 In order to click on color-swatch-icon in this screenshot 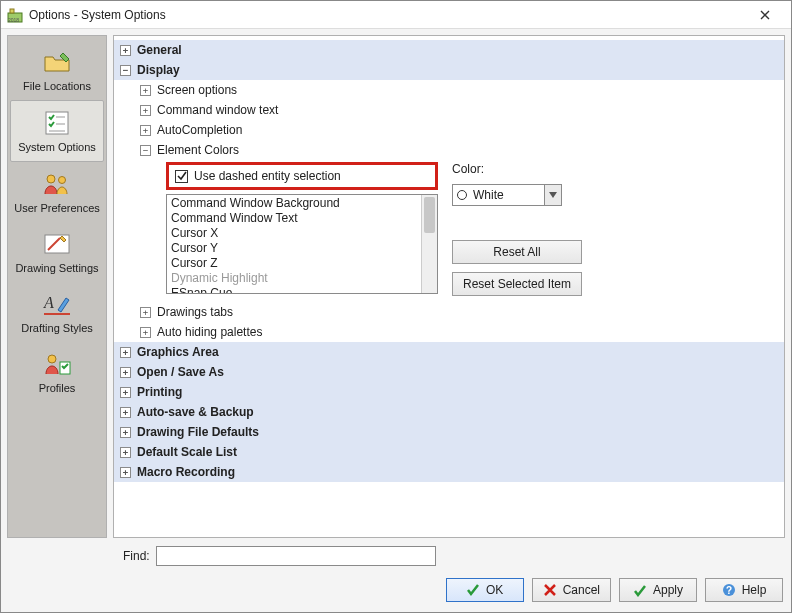, I will do `click(462, 195)`.